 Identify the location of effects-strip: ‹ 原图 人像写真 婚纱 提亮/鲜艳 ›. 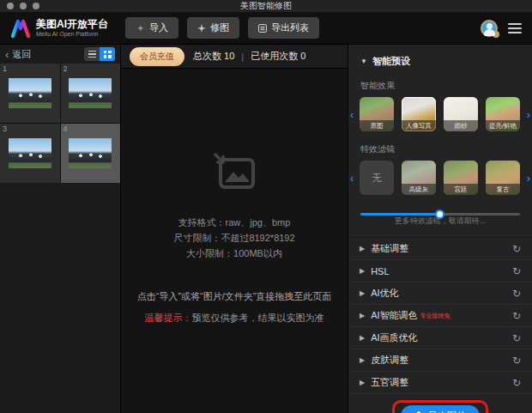
(440, 114).